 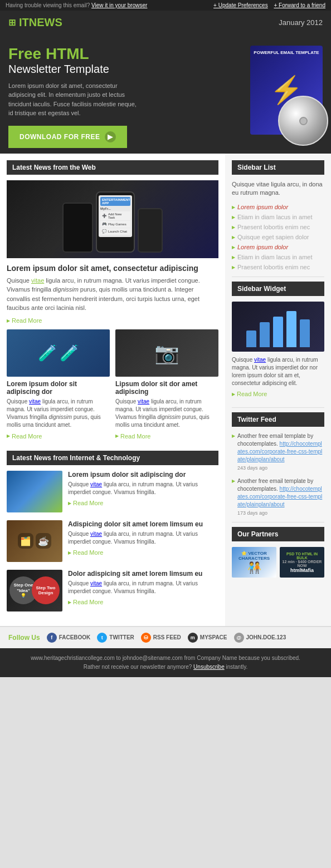 I want to click on footer-line3: instantly., so click(x=236, y=667).